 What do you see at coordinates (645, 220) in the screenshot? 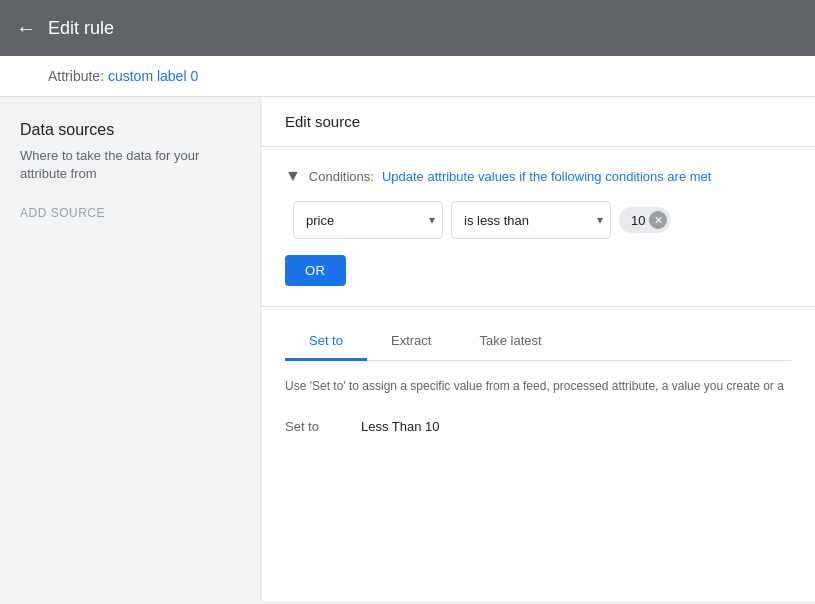
I see `value-chip: 10 ✕` at bounding box center [645, 220].